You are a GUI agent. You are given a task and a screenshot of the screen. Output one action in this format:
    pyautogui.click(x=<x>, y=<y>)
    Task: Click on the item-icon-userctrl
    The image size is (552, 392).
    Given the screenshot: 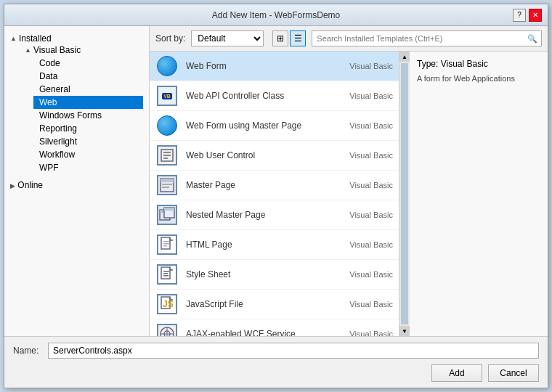 What is the action you would take?
    pyautogui.click(x=167, y=155)
    